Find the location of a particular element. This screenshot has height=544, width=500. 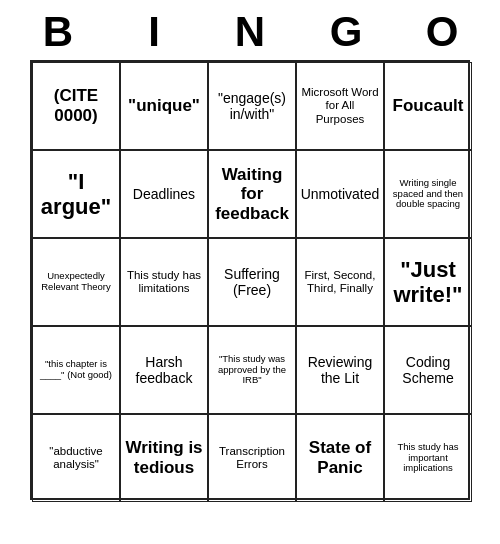

header-letter: I is located at coordinates (154, 32).